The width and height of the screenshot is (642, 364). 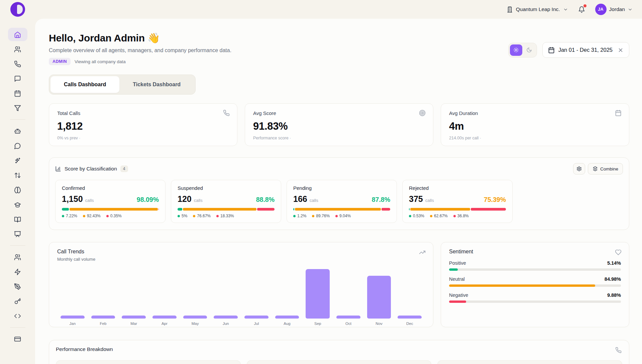 I want to click on bar-oct, so click(x=348, y=317).